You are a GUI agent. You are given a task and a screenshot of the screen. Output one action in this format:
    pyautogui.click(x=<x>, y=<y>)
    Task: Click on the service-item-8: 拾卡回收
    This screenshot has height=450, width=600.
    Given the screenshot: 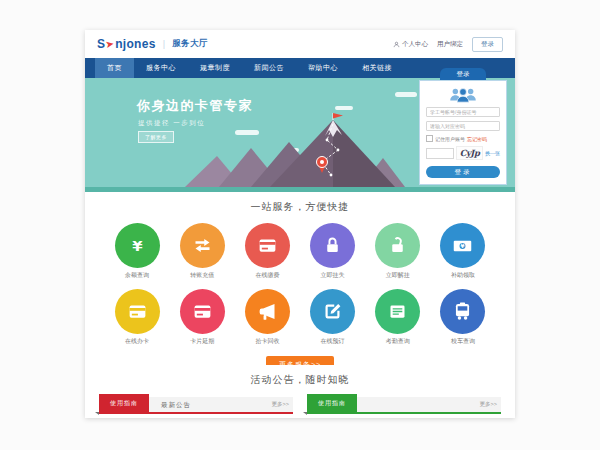 What is the action you would take?
    pyautogui.click(x=267, y=318)
    